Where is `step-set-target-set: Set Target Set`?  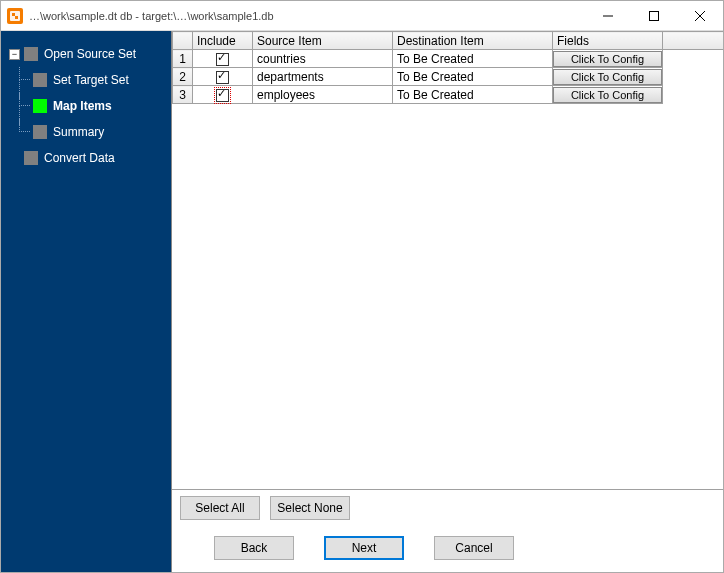
step-set-target-set: Set Target Set is located at coordinates (90, 80).